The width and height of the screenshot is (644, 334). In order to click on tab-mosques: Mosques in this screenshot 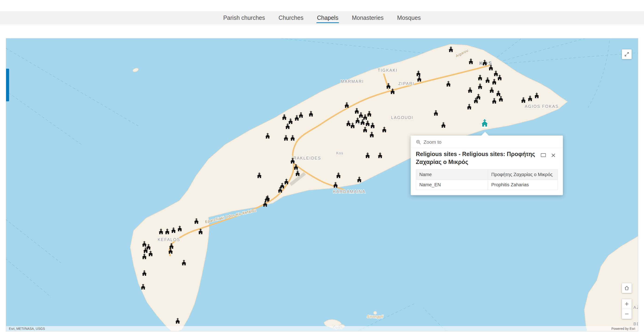, I will do `click(409, 18)`.